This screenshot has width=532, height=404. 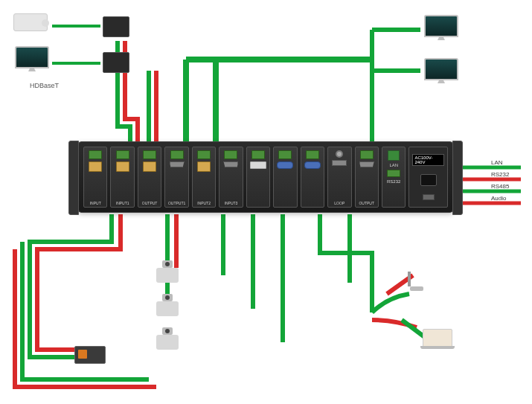 What do you see at coordinates (429, 177) in the screenshot?
I see `power-supply-module: AC100V-240V` at bounding box center [429, 177].